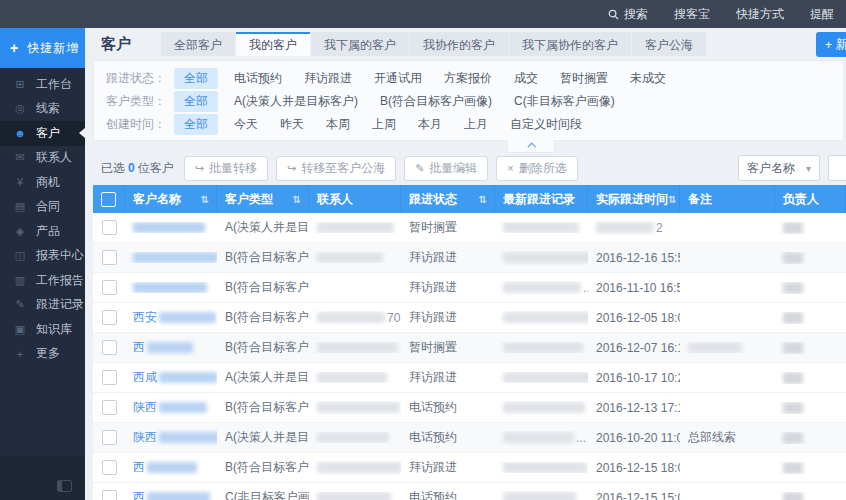  Describe the element at coordinates (648, 78) in the screenshot. I see `filter-option: 未成交` at that location.